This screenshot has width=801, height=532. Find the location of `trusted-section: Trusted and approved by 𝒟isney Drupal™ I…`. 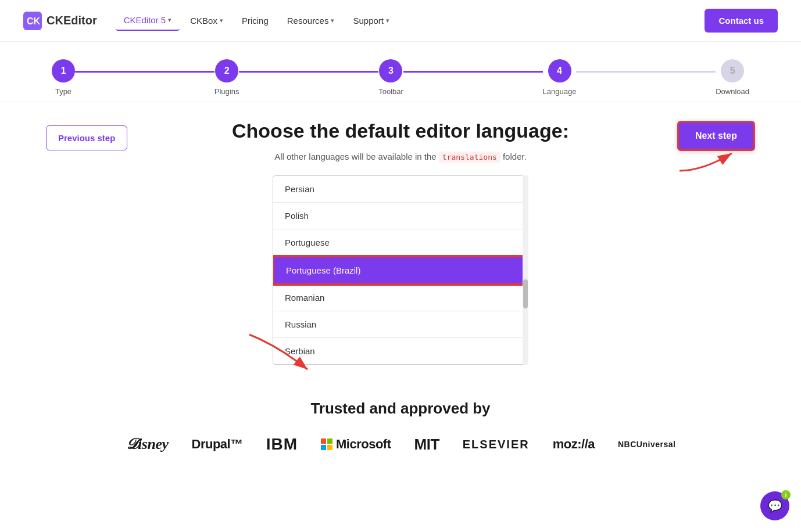

trusted-section: Trusted and approved by 𝒟isney Drupal™ I… is located at coordinates (400, 424).